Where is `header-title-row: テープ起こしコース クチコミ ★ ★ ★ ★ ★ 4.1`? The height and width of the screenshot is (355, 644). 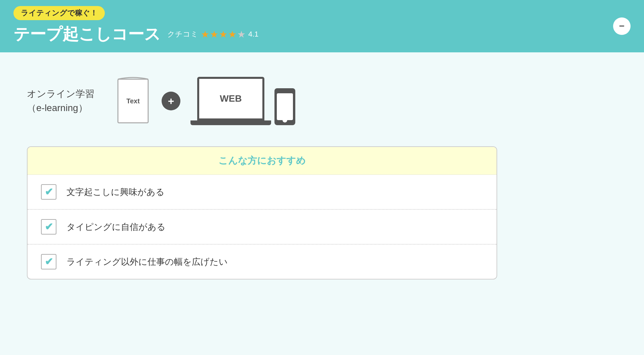 header-title-row: テープ起こしコース クチコミ ★ ★ ★ ★ ★ 4.1 is located at coordinates (322, 34).